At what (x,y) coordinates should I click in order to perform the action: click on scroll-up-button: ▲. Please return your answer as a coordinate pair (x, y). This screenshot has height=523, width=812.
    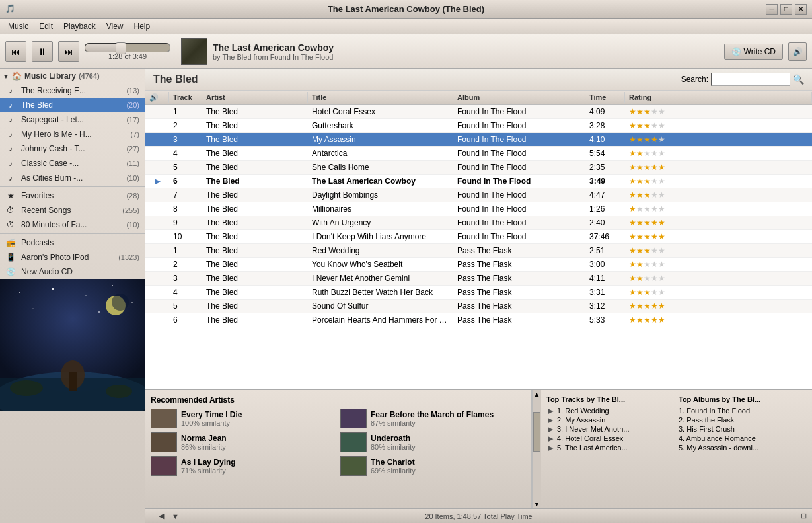
    Looking at the image, I should click on (536, 394).